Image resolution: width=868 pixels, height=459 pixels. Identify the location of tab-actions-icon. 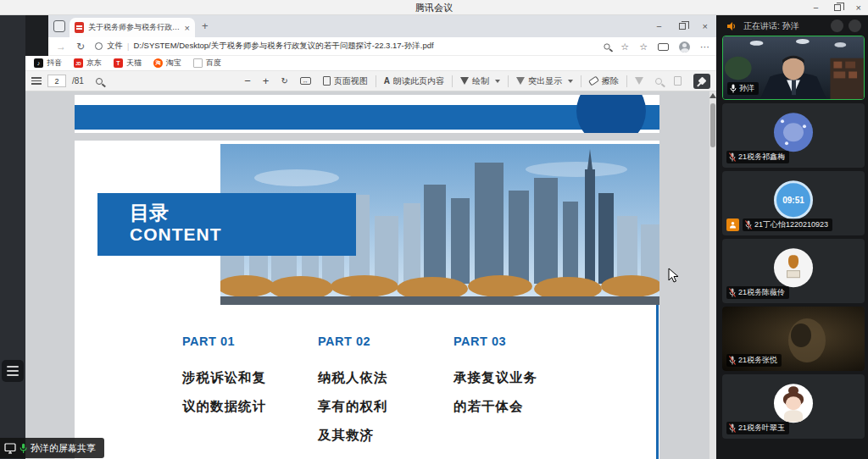
(59, 26).